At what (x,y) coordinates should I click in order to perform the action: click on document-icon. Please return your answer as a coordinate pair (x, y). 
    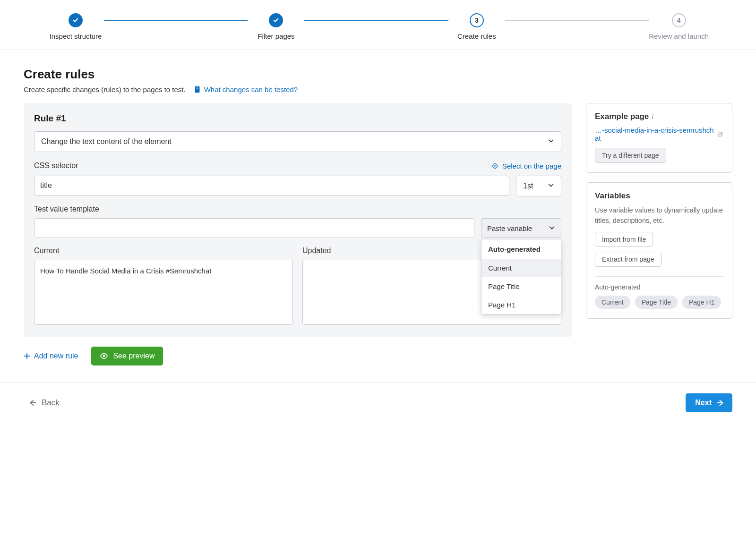
    Looking at the image, I should click on (198, 90).